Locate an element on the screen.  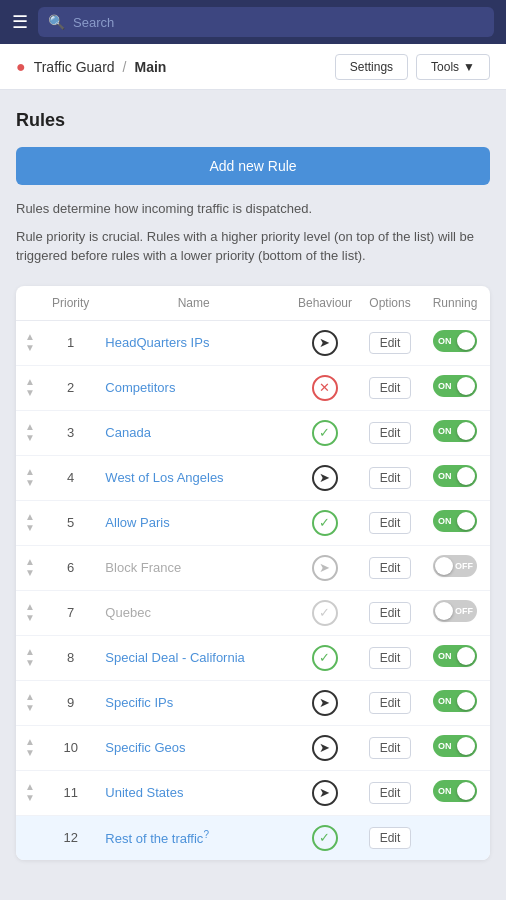
row-number: 4 is located at coordinates (70, 478).